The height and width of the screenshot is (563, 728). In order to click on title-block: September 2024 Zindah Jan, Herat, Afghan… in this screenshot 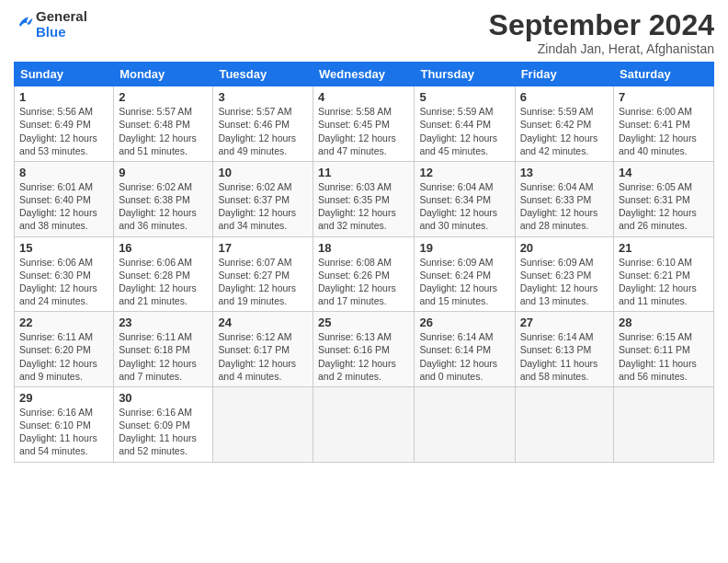, I will do `click(601, 33)`.